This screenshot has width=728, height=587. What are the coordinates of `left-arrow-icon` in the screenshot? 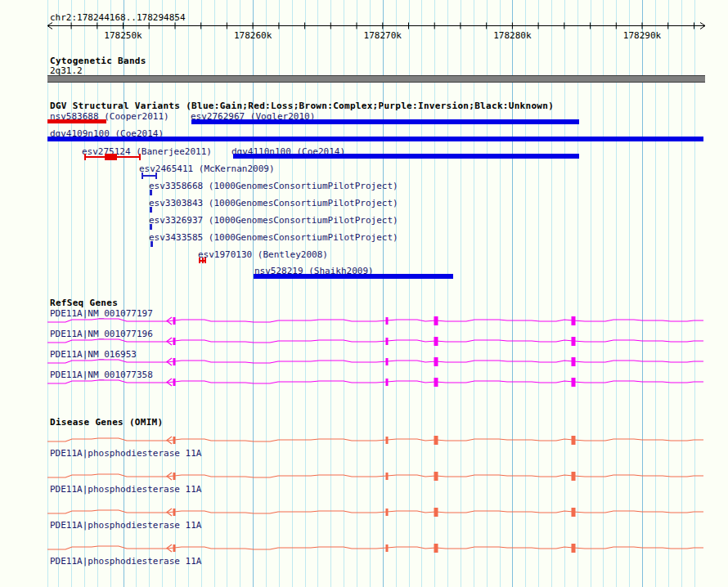 It's located at (50, 28).